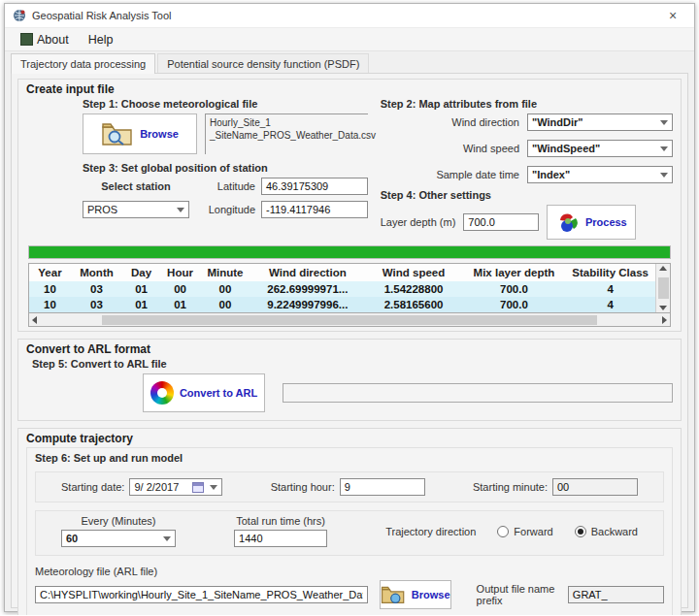  I want to click on create-input-title: Create input file, so click(350, 89).